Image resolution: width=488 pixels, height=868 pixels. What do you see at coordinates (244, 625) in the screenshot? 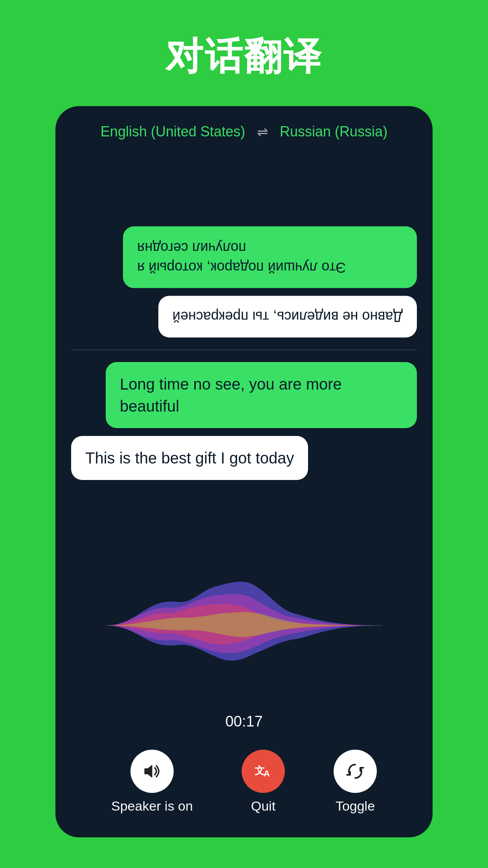
I see `waveform-visualization` at bounding box center [244, 625].